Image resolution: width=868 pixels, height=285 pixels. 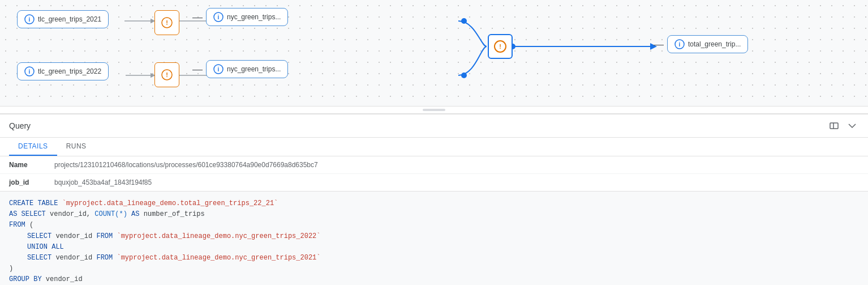 I want to click on query-header: Query, so click(x=434, y=126).